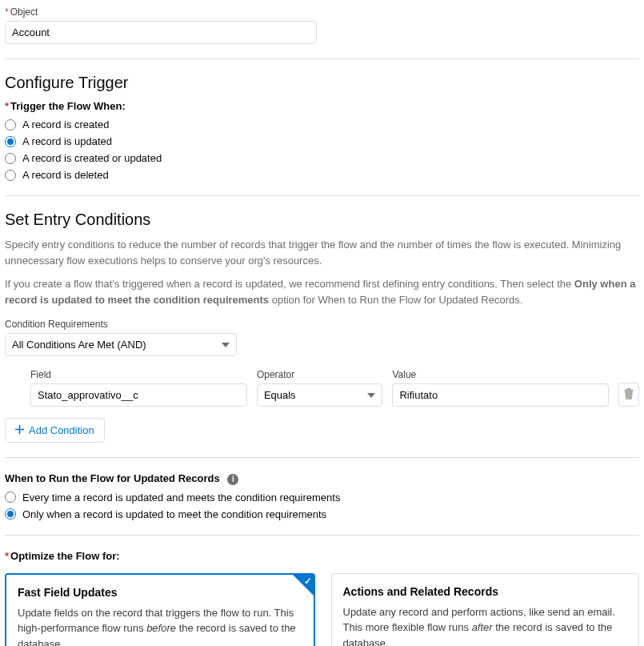 The width and height of the screenshot is (644, 646). Describe the element at coordinates (160, 626) in the screenshot. I see `card-description: Update fields on the record that trigger…` at that location.